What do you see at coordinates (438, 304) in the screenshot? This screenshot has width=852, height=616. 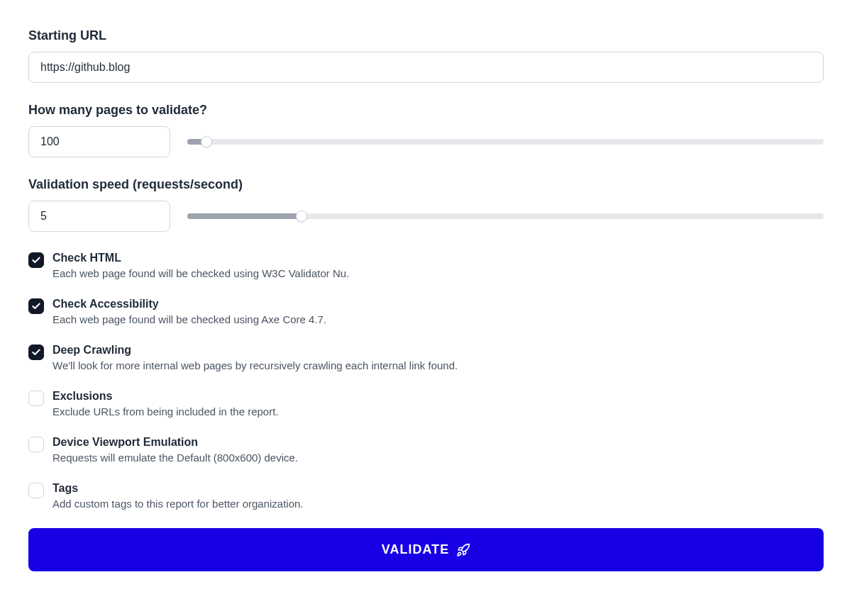 I see `option-title-check-accessibility: Check Accessibility` at bounding box center [438, 304].